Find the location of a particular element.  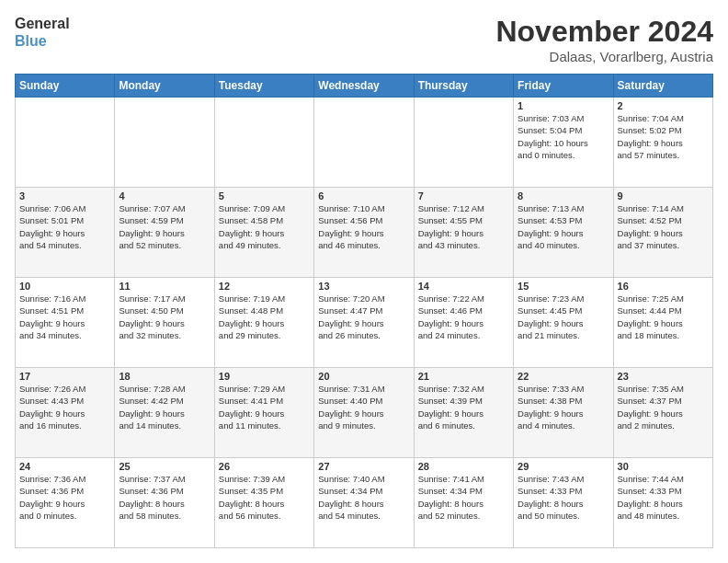

day-number: 19 is located at coordinates (265, 376).